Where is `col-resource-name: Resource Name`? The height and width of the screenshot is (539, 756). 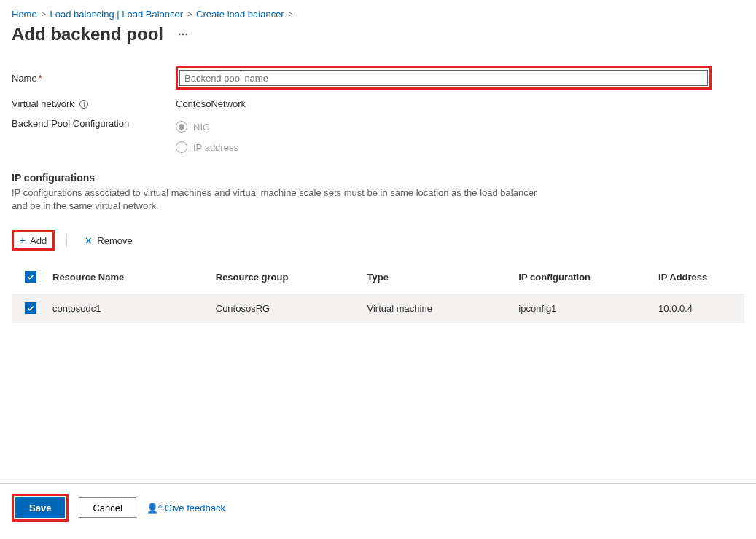
col-resource-name: Resource Name is located at coordinates (134, 277).